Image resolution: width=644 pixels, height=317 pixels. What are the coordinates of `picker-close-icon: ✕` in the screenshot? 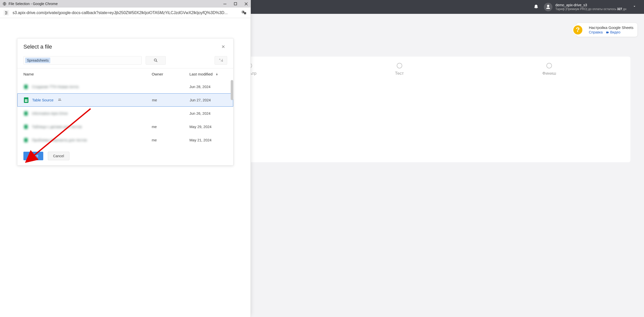 It's located at (223, 47).